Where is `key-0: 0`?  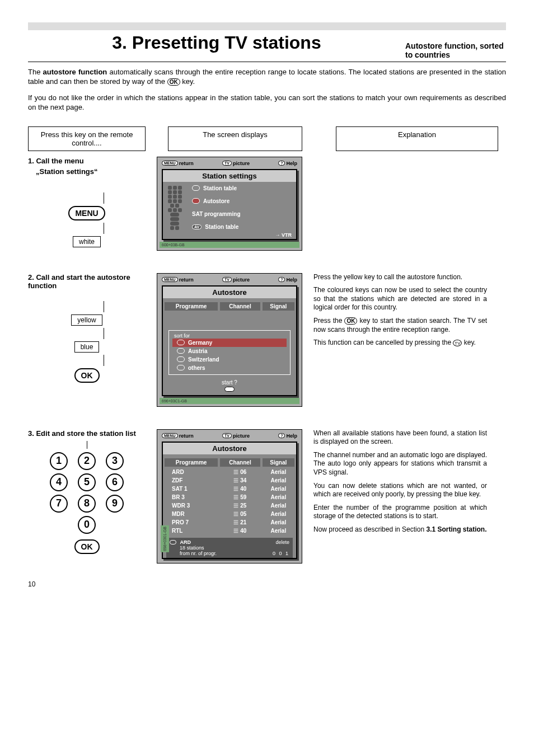 key-0: 0 is located at coordinates (87, 525).